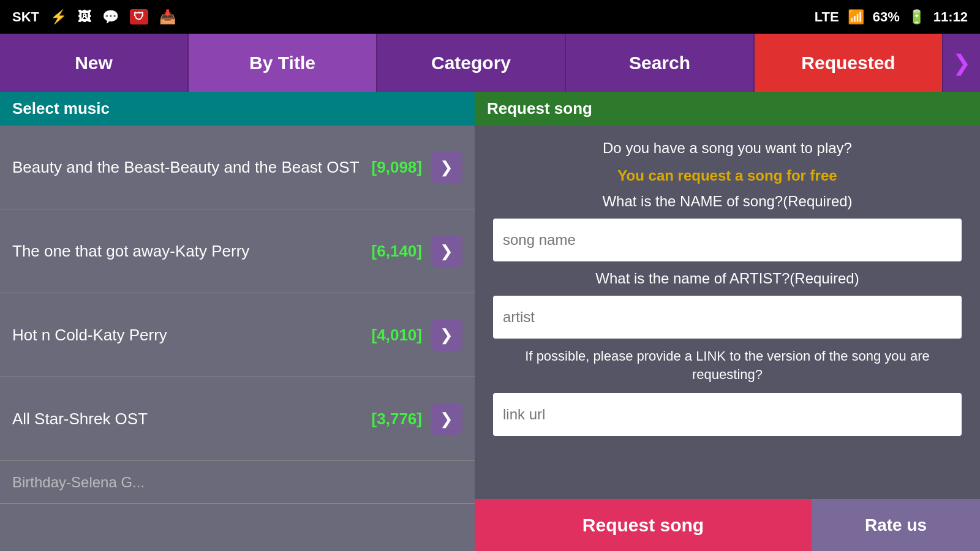 The height and width of the screenshot is (551, 980). What do you see at coordinates (951, 17) in the screenshot?
I see `time-label: 11:12` at bounding box center [951, 17].